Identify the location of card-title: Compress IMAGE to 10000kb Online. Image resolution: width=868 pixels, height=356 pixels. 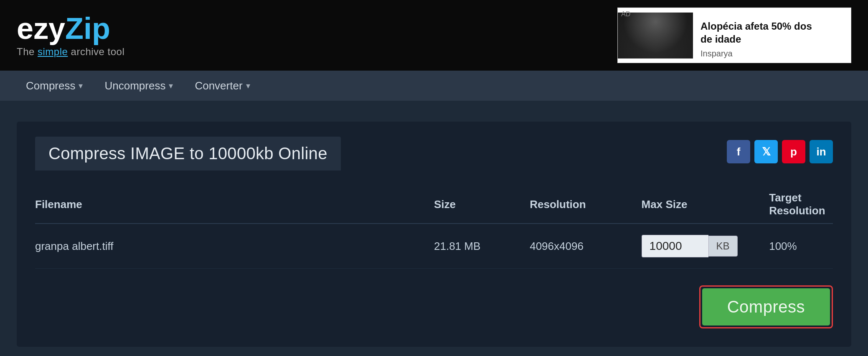
(188, 154).